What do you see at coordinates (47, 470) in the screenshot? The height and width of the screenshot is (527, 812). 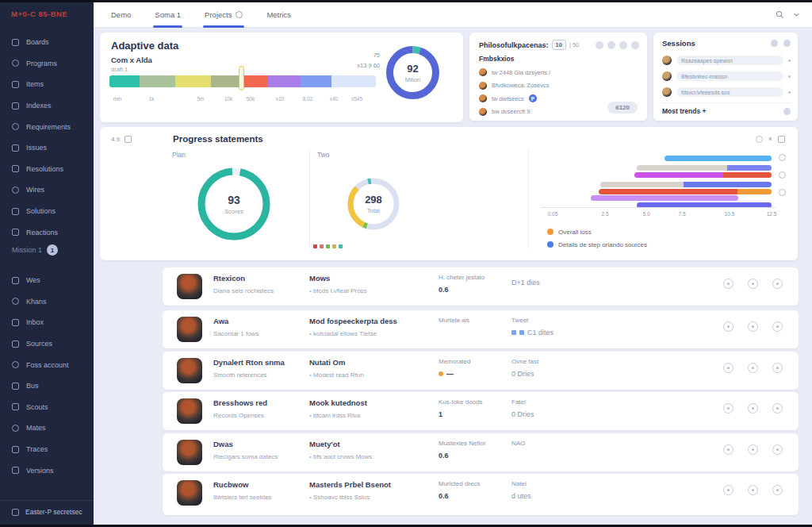 I see `sidebar-item-versions: Versions` at bounding box center [47, 470].